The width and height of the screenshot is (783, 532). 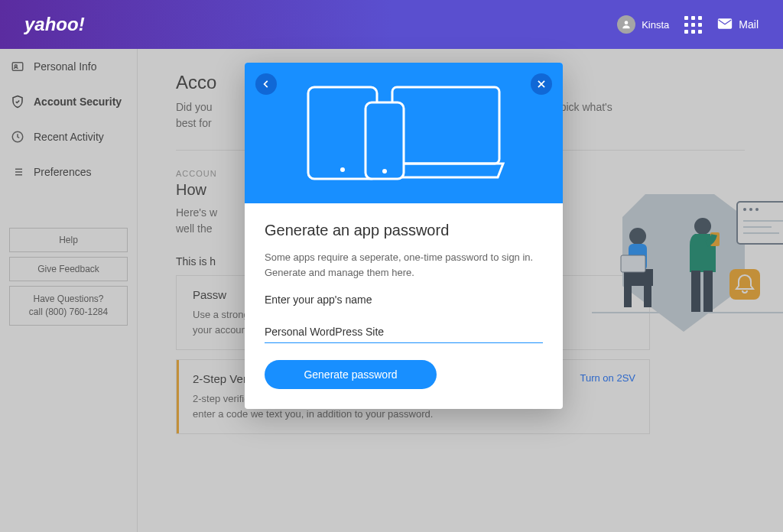 I want to click on user-menu: Kinsta, so click(x=643, y=24).